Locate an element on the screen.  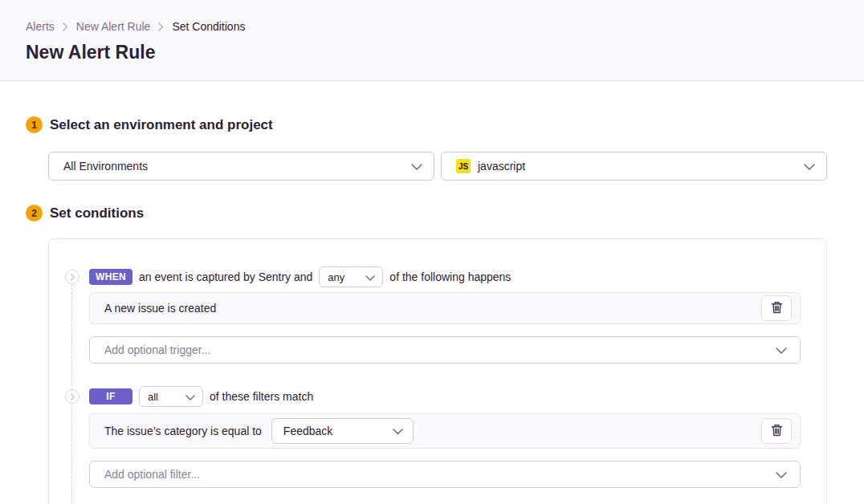
breadcrumb-alerts: Alerts is located at coordinates (40, 26).